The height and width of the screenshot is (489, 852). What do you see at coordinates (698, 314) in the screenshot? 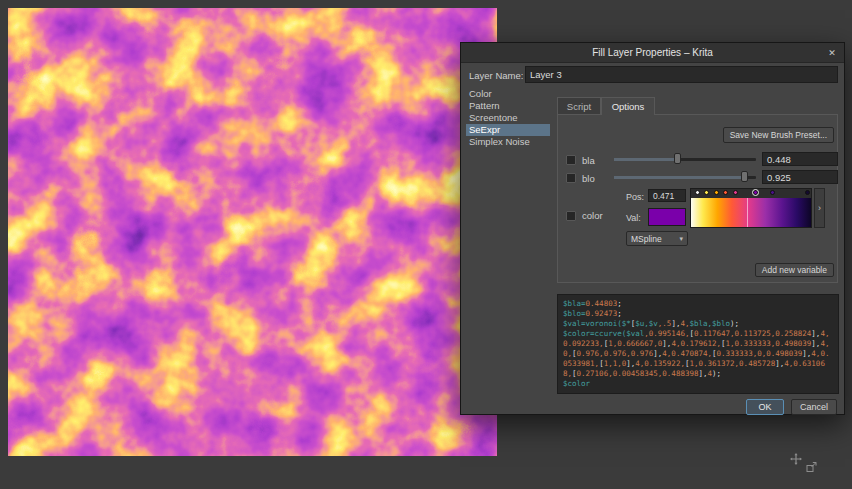
I see `script-line: $blo=0.92473;` at bounding box center [698, 314].